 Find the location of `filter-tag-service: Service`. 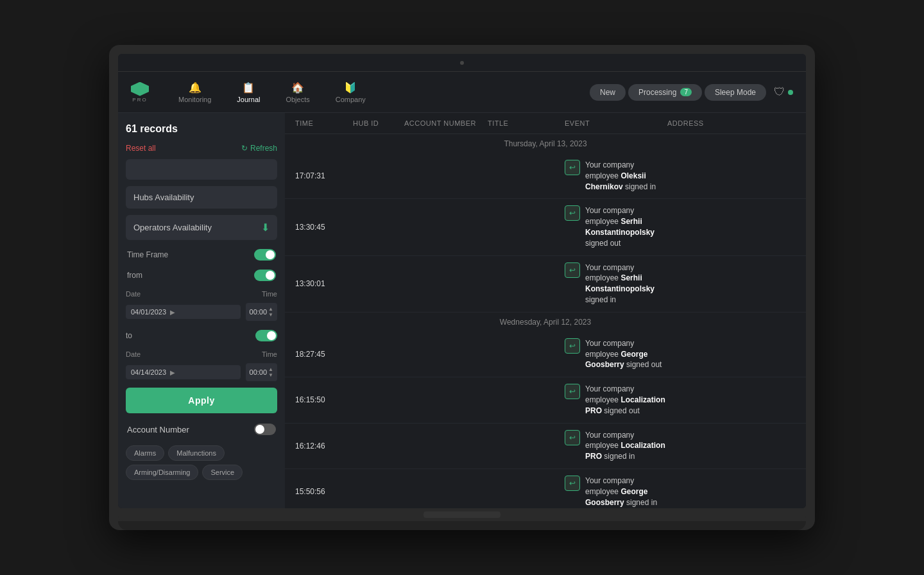

filter-tag-service: Service is located at coordinates (222, 472).